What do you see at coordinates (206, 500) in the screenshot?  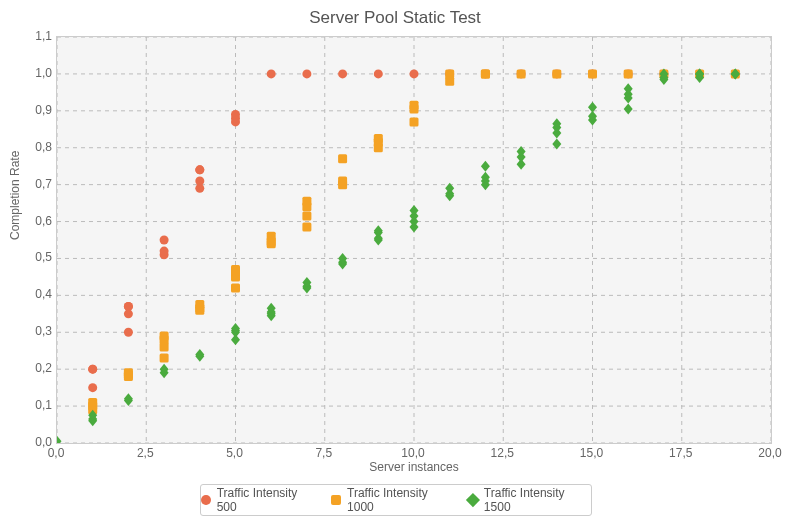 I see `circle-icon` at bounding box center [206, 500].